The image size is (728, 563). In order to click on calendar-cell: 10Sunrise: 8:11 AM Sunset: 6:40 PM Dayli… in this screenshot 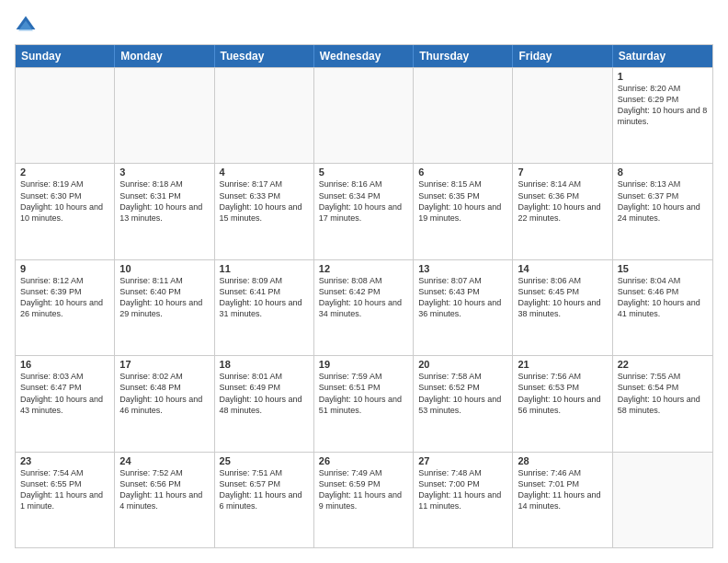, I will do `click(165, 307)`.